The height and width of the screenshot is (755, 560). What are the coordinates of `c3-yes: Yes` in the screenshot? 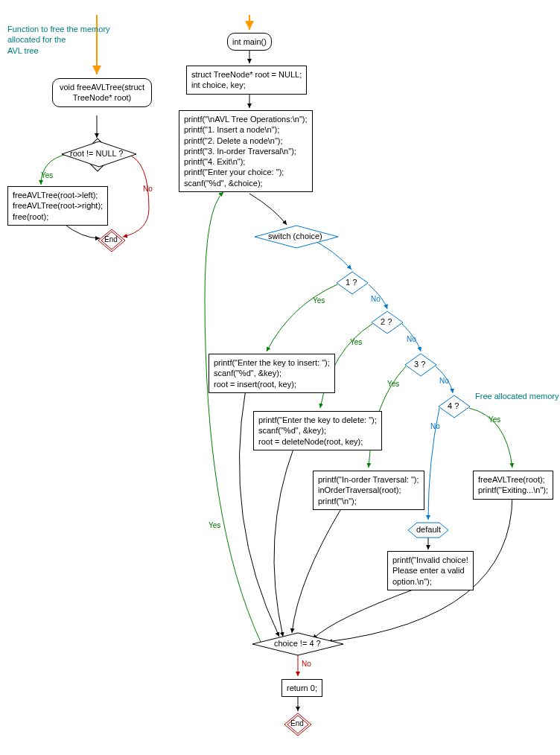 It's located at (393, 384).